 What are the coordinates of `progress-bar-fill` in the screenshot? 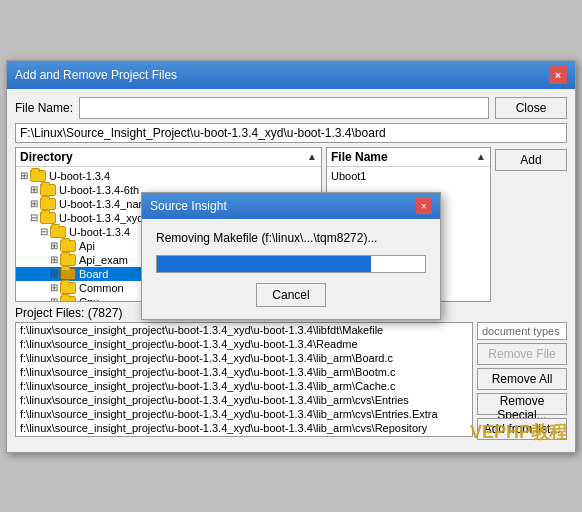 It's located at (264, 264).